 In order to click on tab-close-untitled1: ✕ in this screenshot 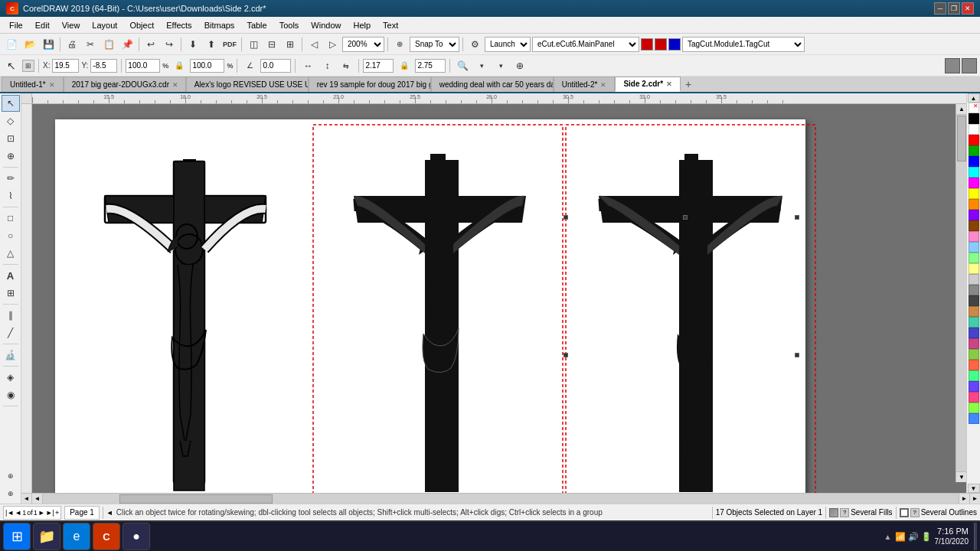, I will do `click(52, 85)`.